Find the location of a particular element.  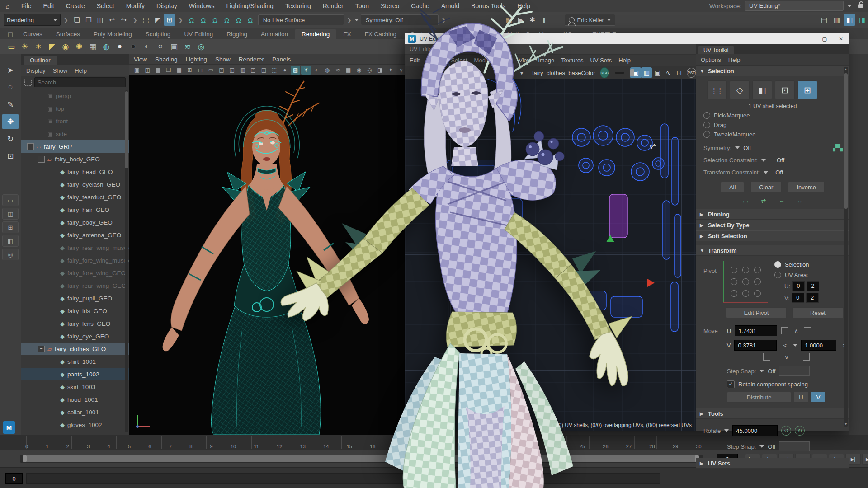

maya-m-badge: M is located at coordinates (9, 427).